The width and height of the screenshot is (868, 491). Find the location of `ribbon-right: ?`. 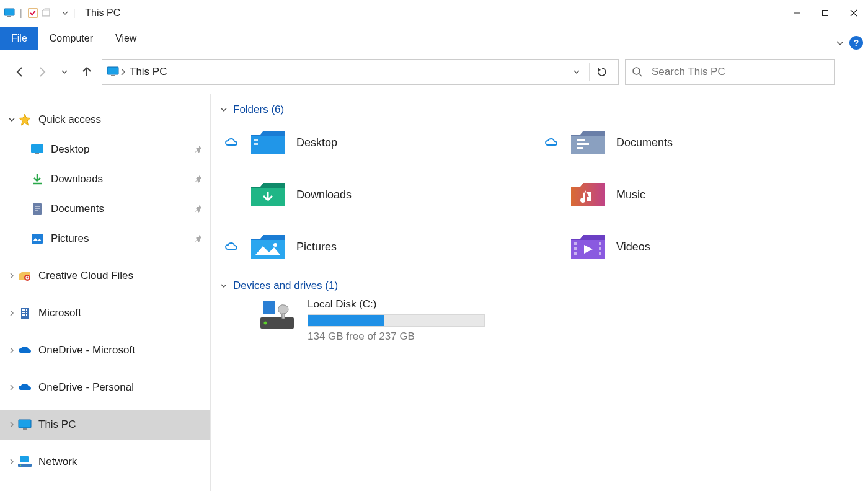

ribbon-right: ? is located at coordinates (851, 43).